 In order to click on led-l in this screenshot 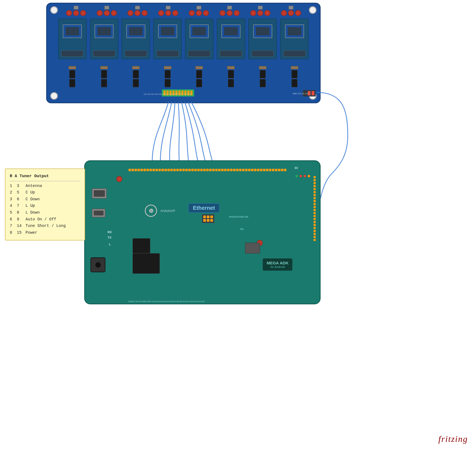, I will do `click(309, 176)`.